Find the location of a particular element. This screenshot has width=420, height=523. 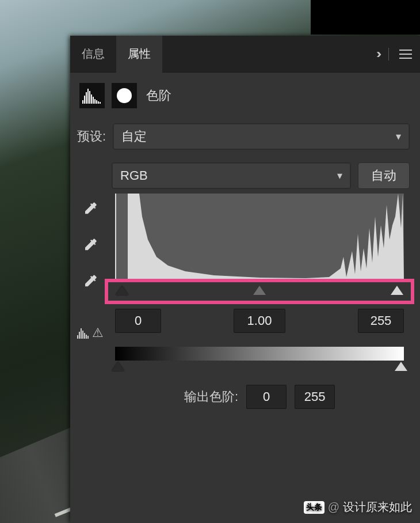

output-high-input: 255 is located at coordinates (315, 397).